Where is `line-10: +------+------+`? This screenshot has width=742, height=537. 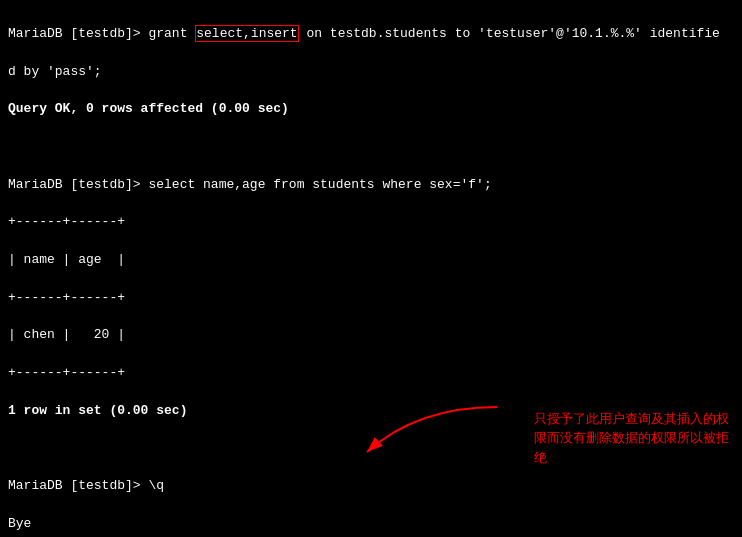 line-10: +------+------+ is located at coordinates (371, 374).